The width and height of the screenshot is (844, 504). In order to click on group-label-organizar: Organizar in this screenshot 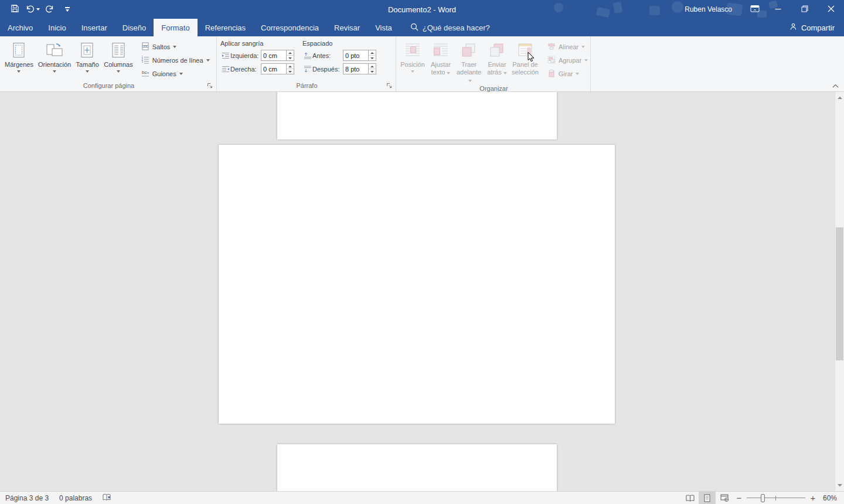, I will do `click(494, 88)`.